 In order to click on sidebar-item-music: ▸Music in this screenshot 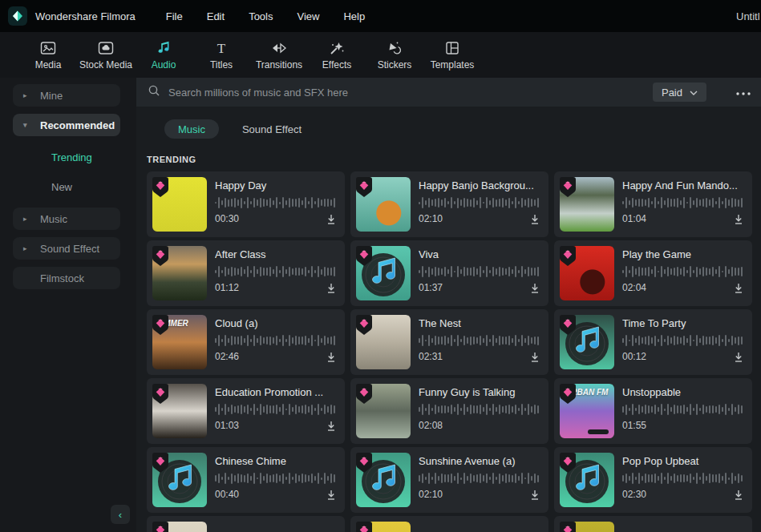, I will do `click(67, 219)`.